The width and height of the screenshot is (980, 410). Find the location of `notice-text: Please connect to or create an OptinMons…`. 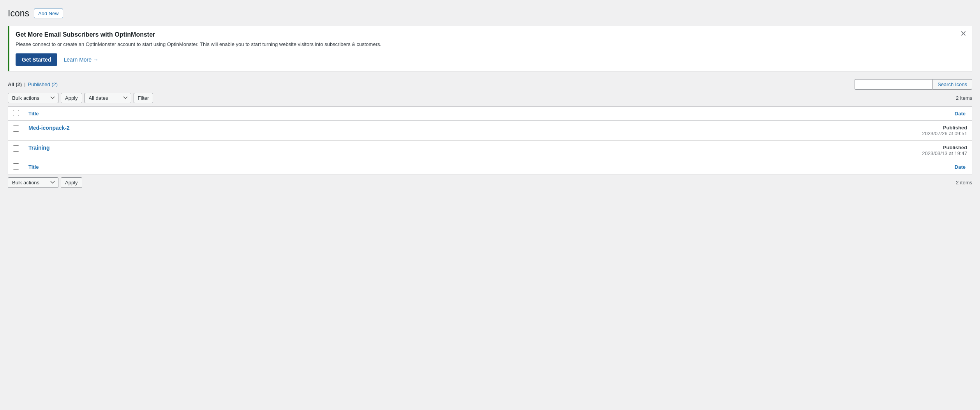

notice-text: Please connect to or create an OptinMons… is located at coordinates (491, 44).